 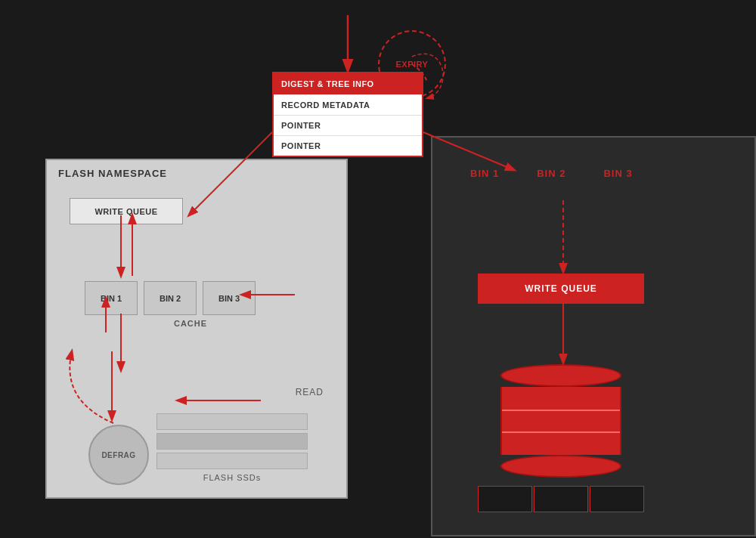 I want to click on cache-container: BIN 1 BIN 2 BIN 3 CACHE, so click(x=191, y=305).